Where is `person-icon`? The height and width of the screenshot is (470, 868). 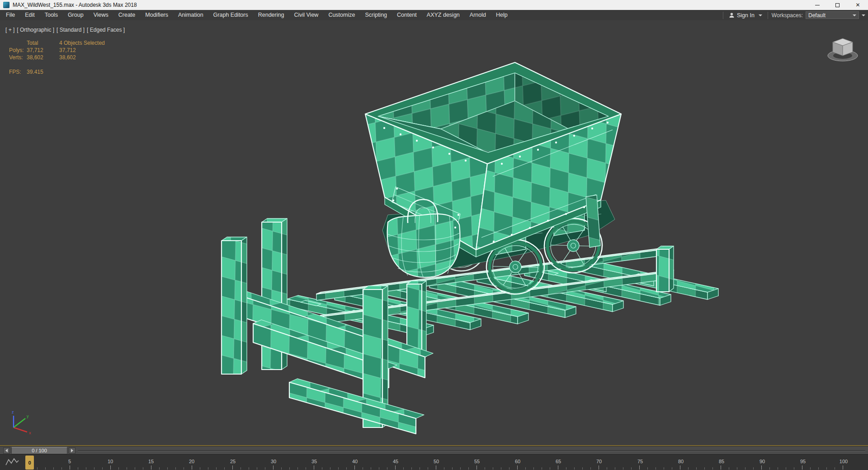
person-icon is located at coordinates (731, 15).